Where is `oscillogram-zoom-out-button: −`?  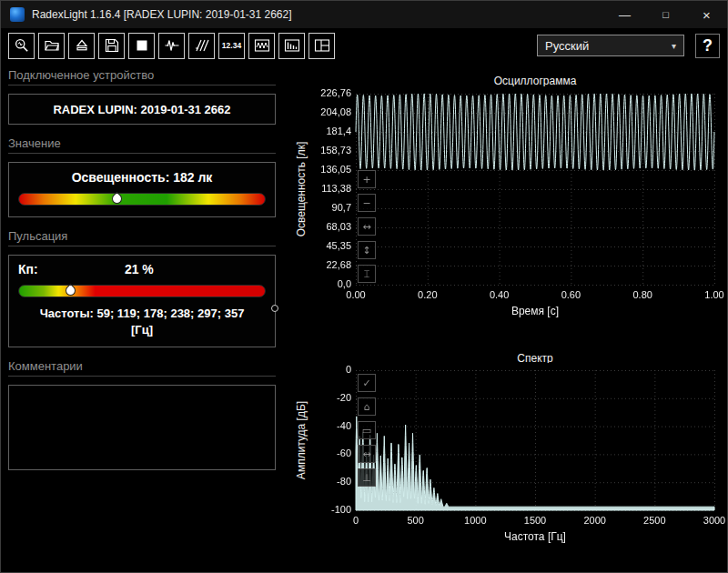 oscillogram-zoom-out-button: − is located at coordinates (367, 203).